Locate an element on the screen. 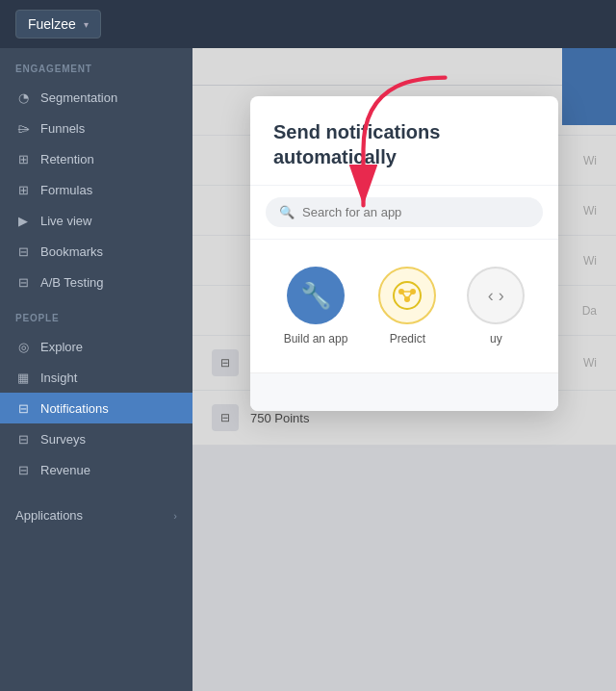 Image resolution: width=616 pixels, height=691 pixels. sidebar-item-label: Bookmarks is located at coordinates (71, 252).